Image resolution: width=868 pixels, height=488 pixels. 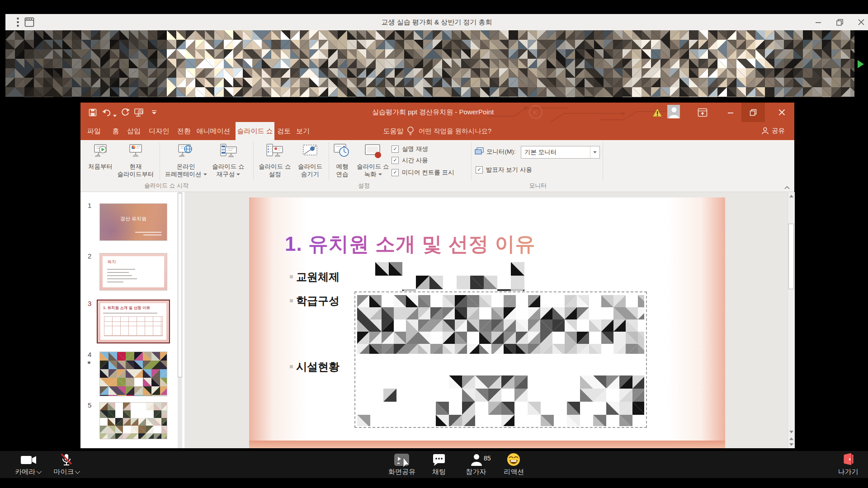 I want to click on tab-help: 도움말, so click(x=393, y=131).